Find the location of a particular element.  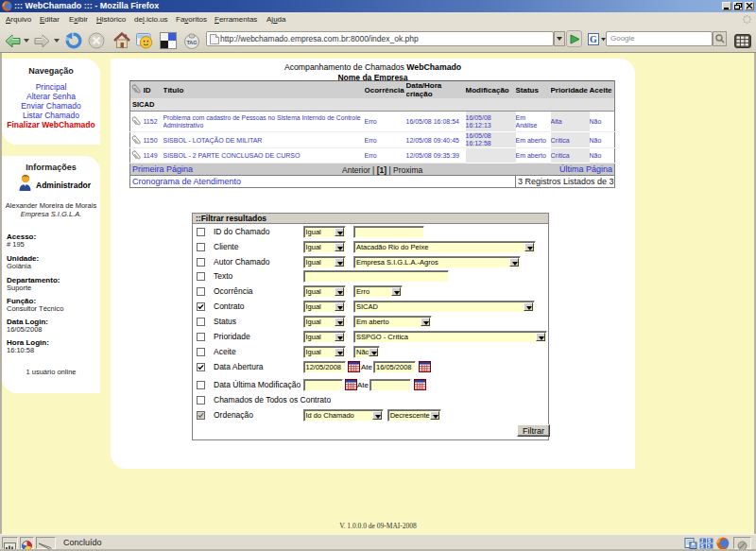

svg-text: G is located at coordinates (593, 40).